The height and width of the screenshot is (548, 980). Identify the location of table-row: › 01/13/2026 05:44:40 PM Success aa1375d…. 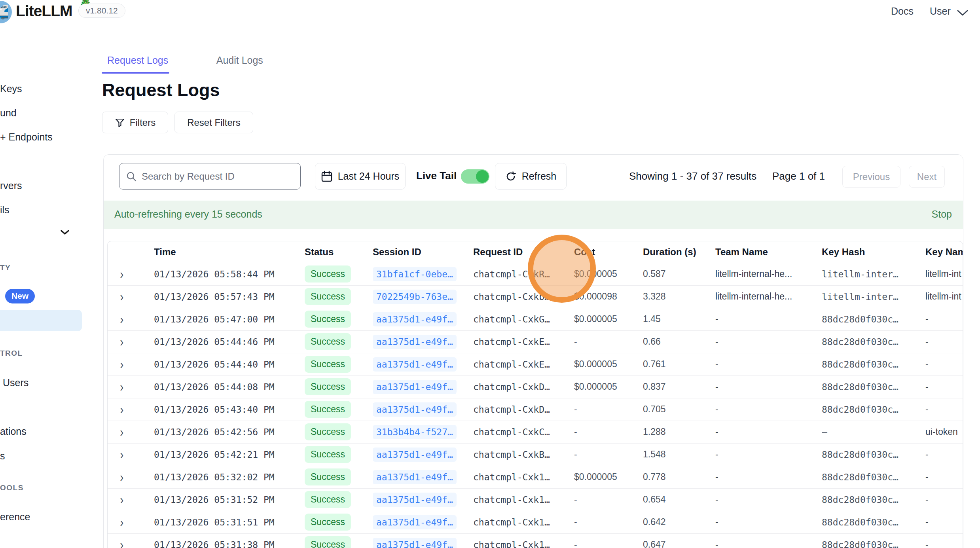
(535, 364).